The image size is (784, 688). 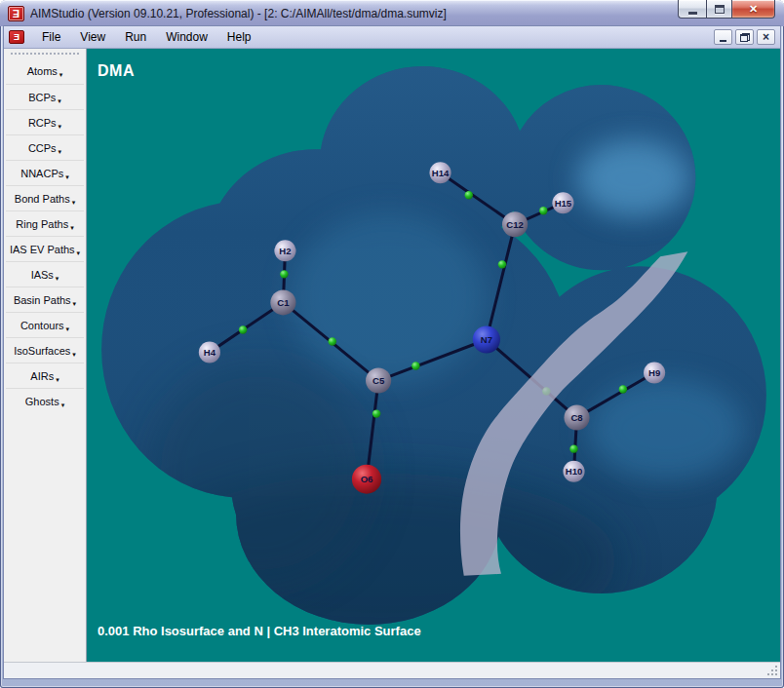 What do you see at coordinates (515, 224) in the screenshot?
I see `atom-C12: C12` at bounding box center [515, 224].